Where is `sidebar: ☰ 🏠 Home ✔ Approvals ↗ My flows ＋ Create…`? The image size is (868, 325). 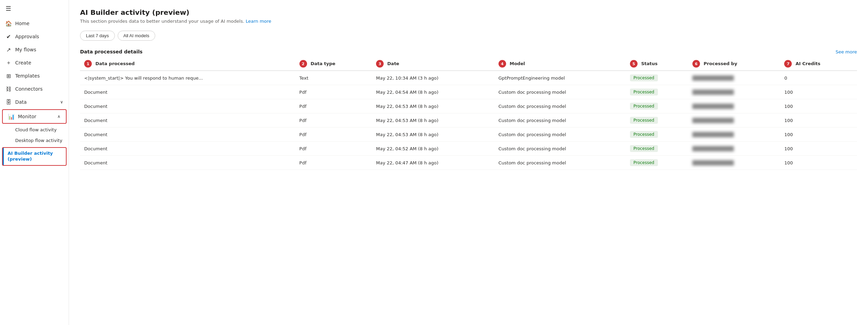 sidebar: ☰ 🏠 Home ✔ Approvals ↗ My flows ＋ Create… is located at coordinates (34, 163).